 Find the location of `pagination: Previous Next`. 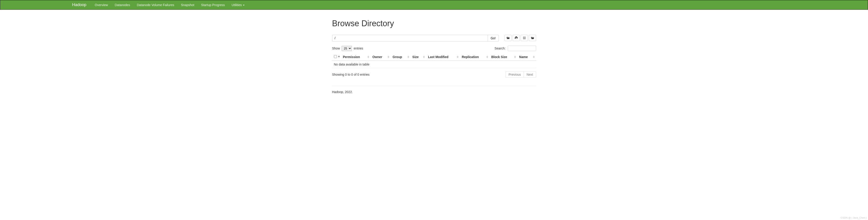

pagination: Previous Next is located at coordinates (521, 75).